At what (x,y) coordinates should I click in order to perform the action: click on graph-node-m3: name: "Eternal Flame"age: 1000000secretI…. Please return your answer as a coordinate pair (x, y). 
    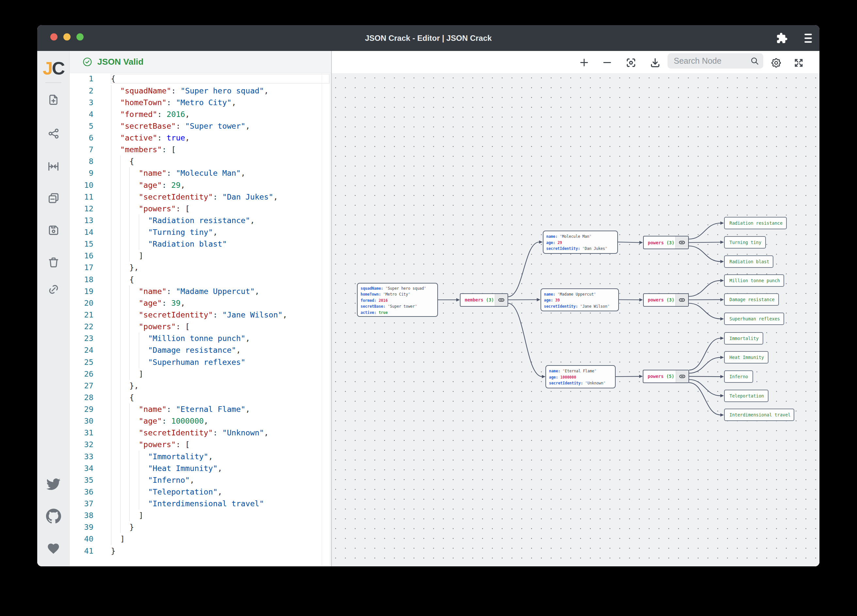
    Looking at the image, I should click on (580, 377).